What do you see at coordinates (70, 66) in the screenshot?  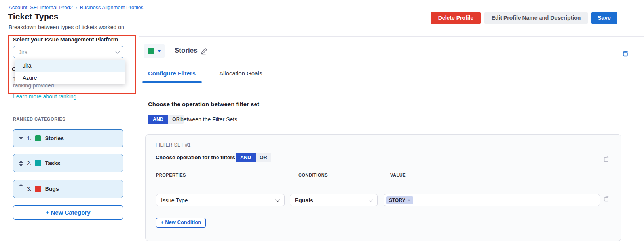 I see `dropdown-option-jira: Jira` at bounding box center [70, 66].